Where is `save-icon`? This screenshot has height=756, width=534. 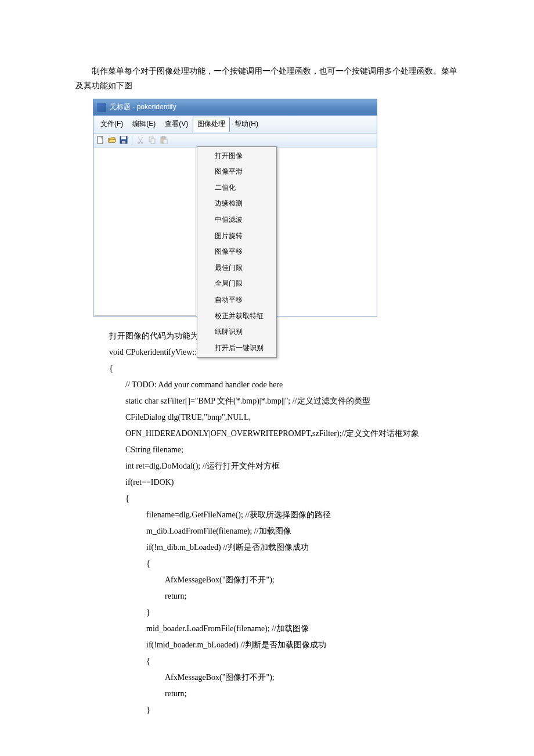
save-icon is located at coordinates (124, 140).